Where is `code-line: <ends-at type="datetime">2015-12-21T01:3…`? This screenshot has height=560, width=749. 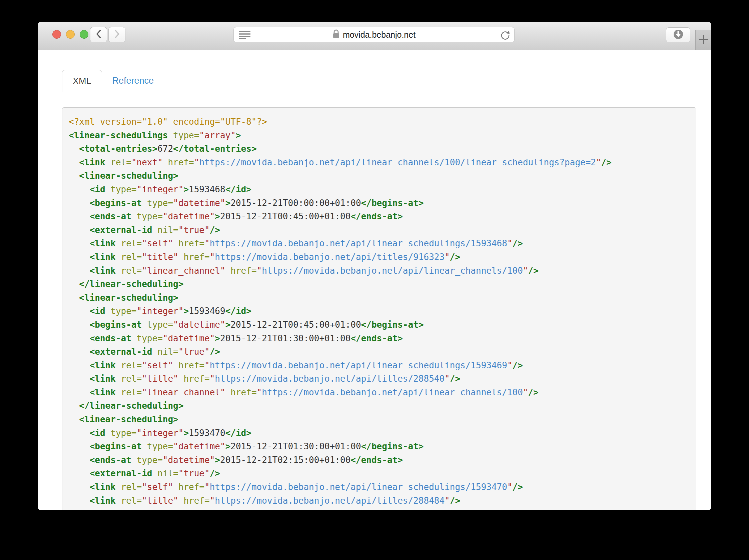 code-line: <ends-at type="datetime">2015-12-21T01:3… is located at coordinates (379, 338).